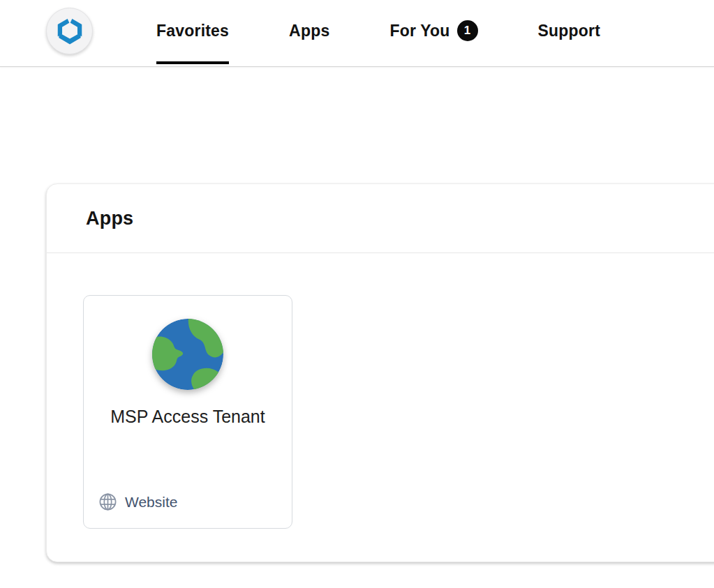 This screenshot has width=714, height=588. Describe the element at coordinates (380, 219) in the screenshot. I see `apps-card-header: Apps` at that location.